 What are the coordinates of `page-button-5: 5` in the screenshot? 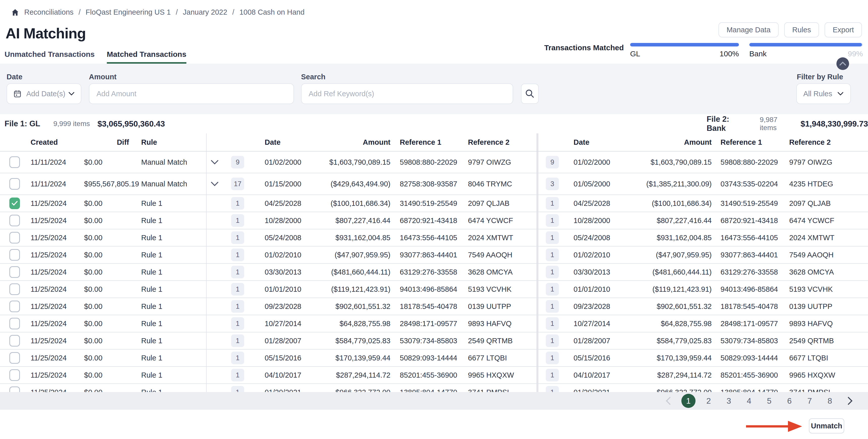 It's located at (769, 401).